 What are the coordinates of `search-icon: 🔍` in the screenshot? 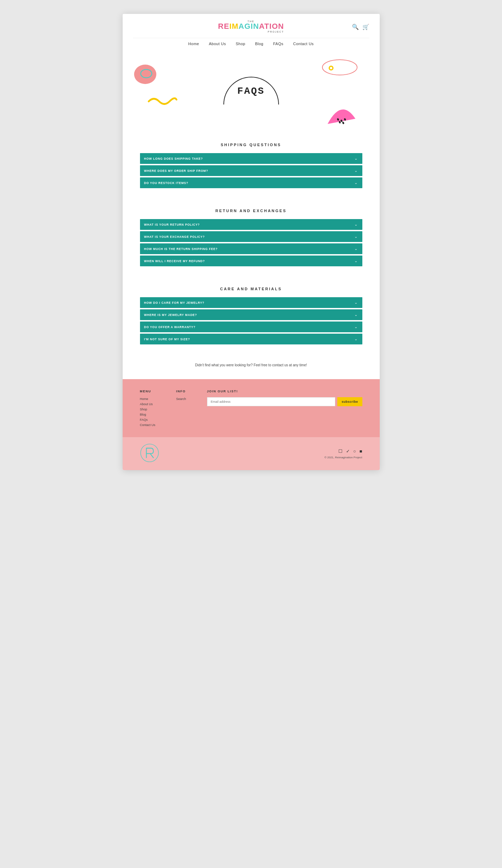 It's located at (355, 26).